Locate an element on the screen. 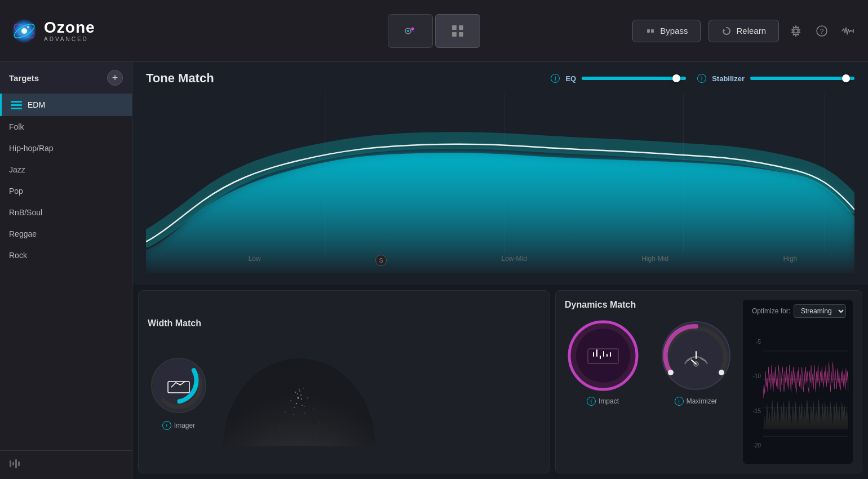 The image size is (868, 479). maximizer-text: Maximizer is located at coordinates (702, 401).